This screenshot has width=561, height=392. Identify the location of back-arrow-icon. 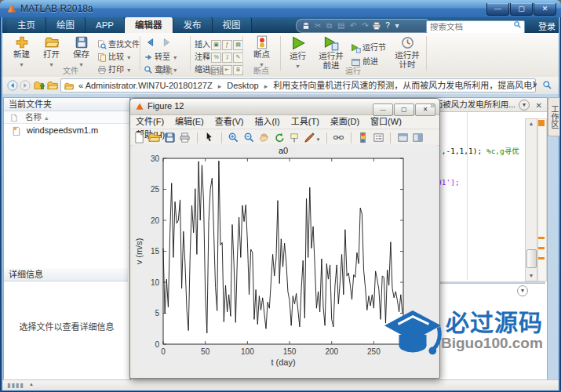
(151, 42).